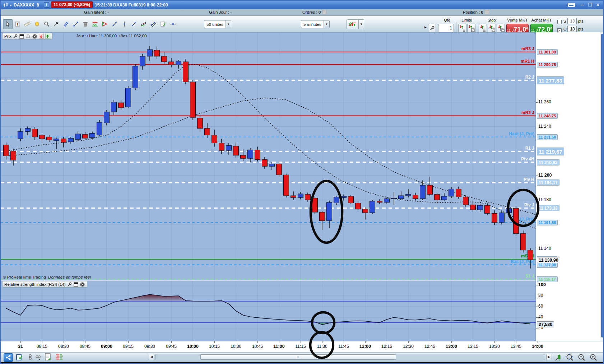 The height and width of the screenshot is (364, 604). Describe the element at coordinates (27, 24) in the screenshot. I see `ruler-tool` at that location.